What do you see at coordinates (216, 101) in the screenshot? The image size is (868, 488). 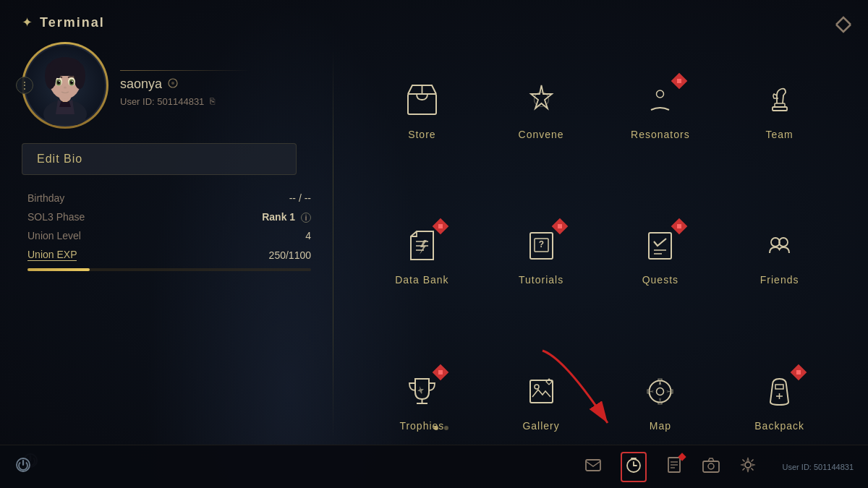 I see `userid-row: User ID: 501144831 ⎘` at bounding box center [216, 101].